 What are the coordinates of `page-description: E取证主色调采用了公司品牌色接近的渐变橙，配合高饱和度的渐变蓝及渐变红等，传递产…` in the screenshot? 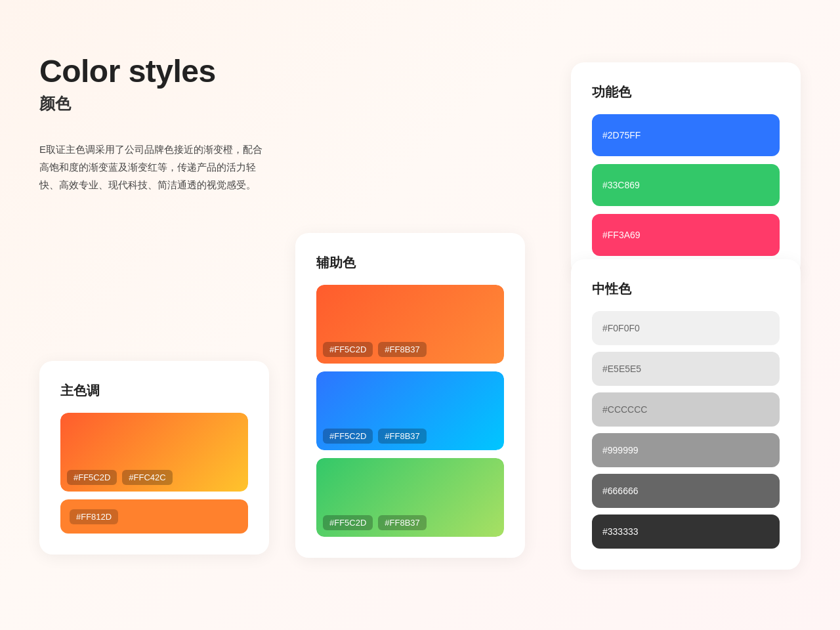 It's located at (151, 167).